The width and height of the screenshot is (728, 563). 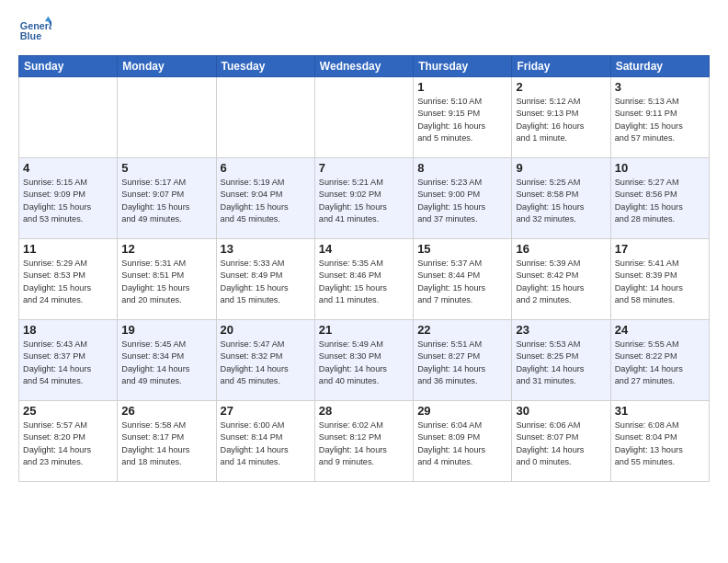 What do you see at coordinates (561, 361) in the screenshot?
I see `calendar-cell: 23Sunrise: 5:53 AM Sunset: 8:25 PM Dayli…` at bounding box center [561, 361].